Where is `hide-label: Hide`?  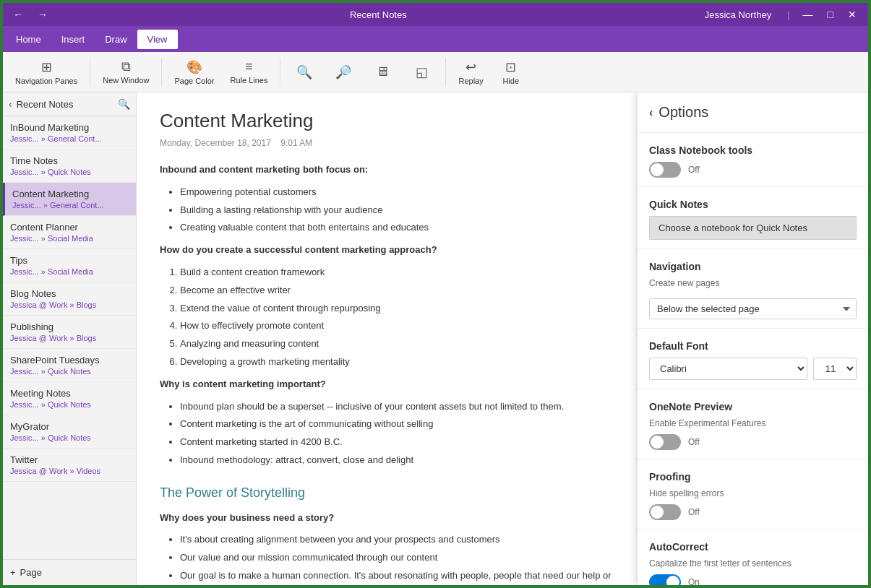
hide-label: Hide is located at coordinates (510, 81).